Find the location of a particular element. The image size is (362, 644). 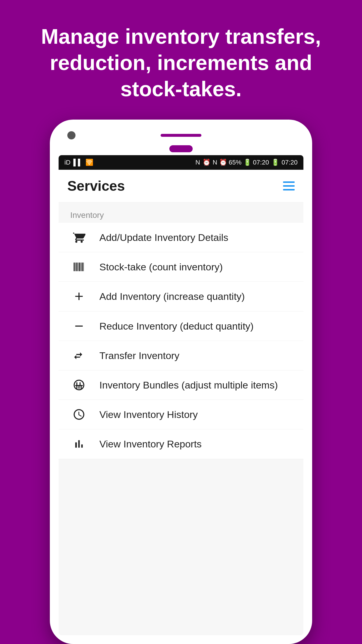

phone-home-button is located at coordinates (181, 149).